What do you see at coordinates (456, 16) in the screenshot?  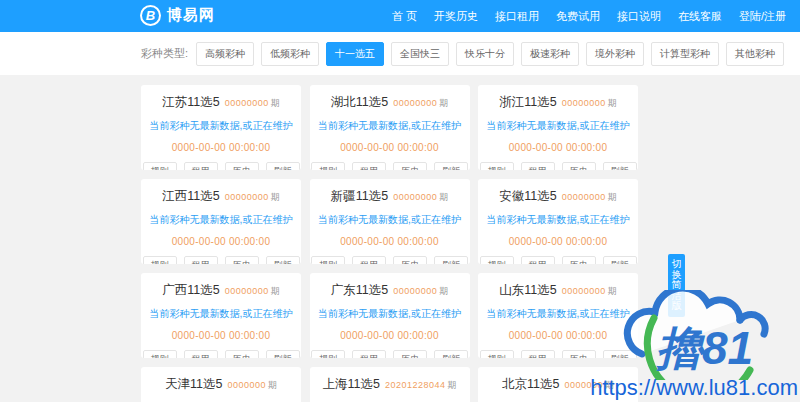 I see `nav-item-1: 开奖历史` at bounding box center [456, 16].